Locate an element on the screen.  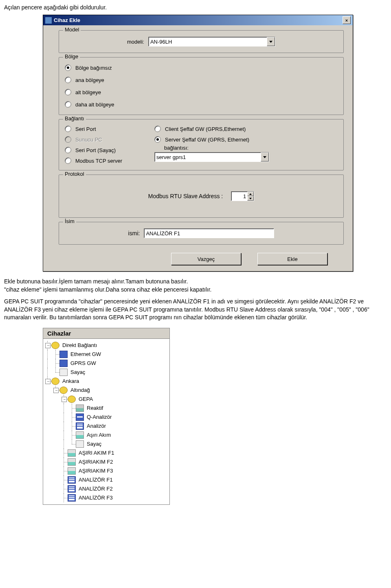
model-fieldset: Model modeli: is located at coordinates (201, 42).